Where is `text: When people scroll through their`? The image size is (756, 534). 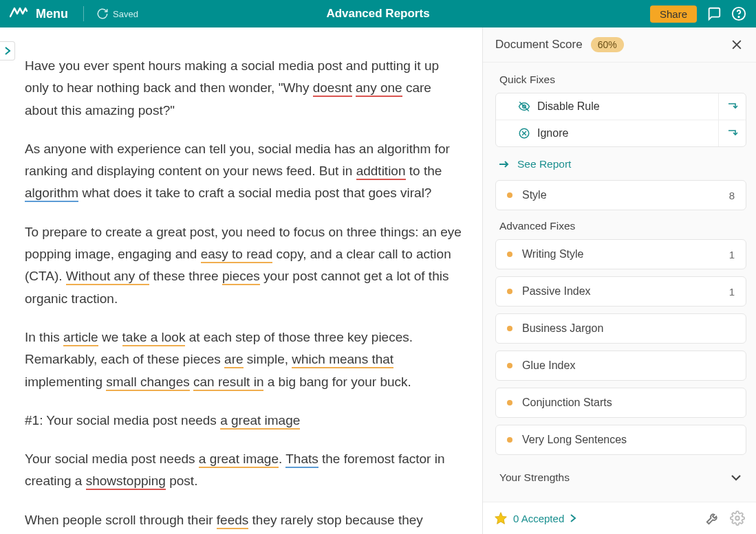
text: When people scroll through their is located at coordinates (121, 520).